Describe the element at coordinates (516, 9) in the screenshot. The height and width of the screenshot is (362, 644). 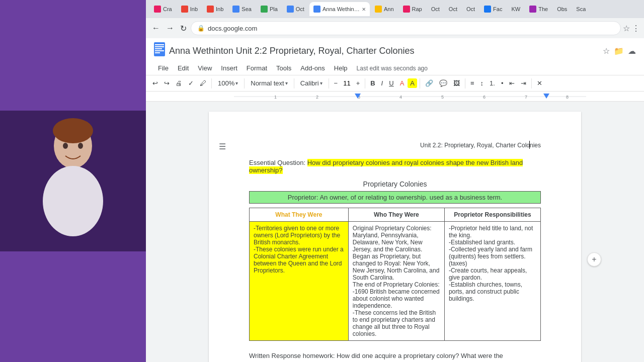
I see `tab-kw: KW` at that location.